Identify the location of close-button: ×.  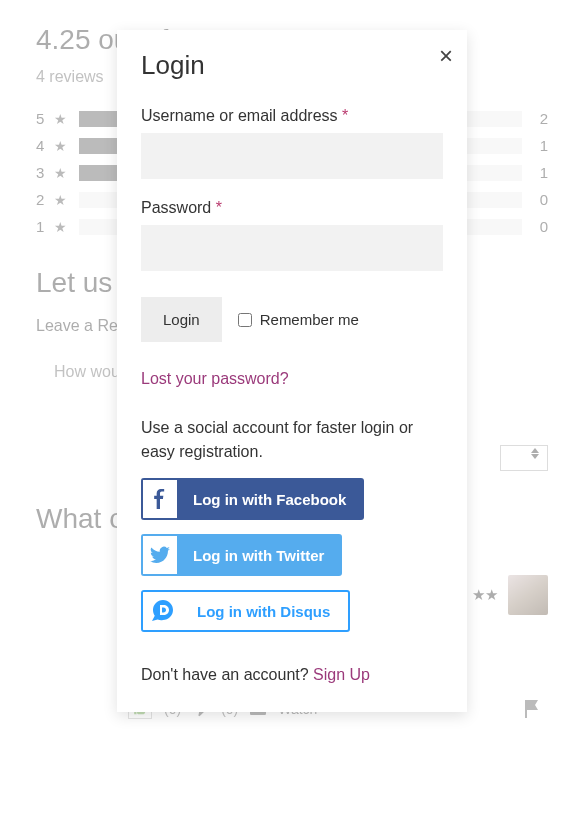
(446, 56).